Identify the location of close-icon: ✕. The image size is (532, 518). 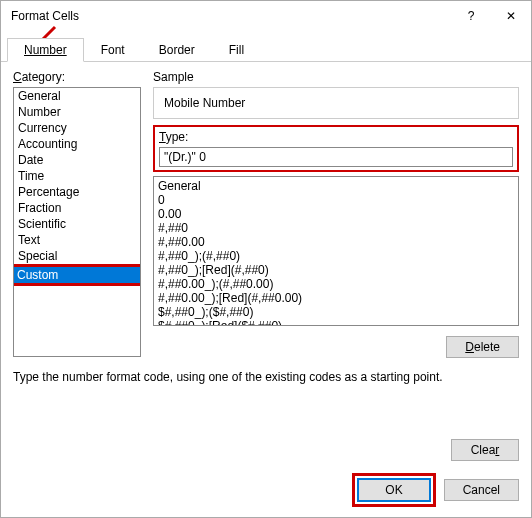
(511, 16).